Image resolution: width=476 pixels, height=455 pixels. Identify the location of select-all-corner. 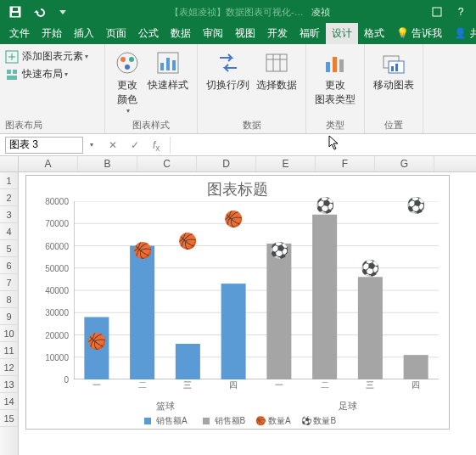
(9, 165).